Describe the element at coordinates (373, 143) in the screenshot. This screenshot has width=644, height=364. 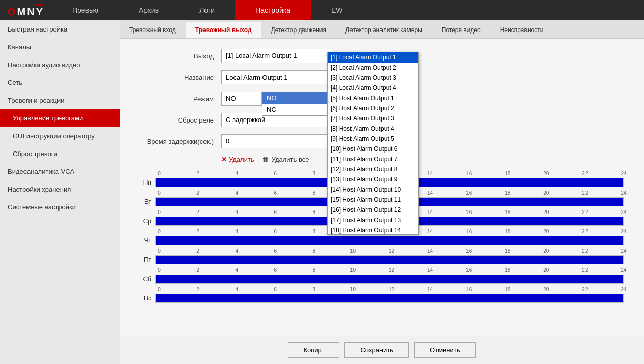
I see `output-dropdown-overlay: [1] Local Alarm Output 1[2] Local Alarm …` at that location.